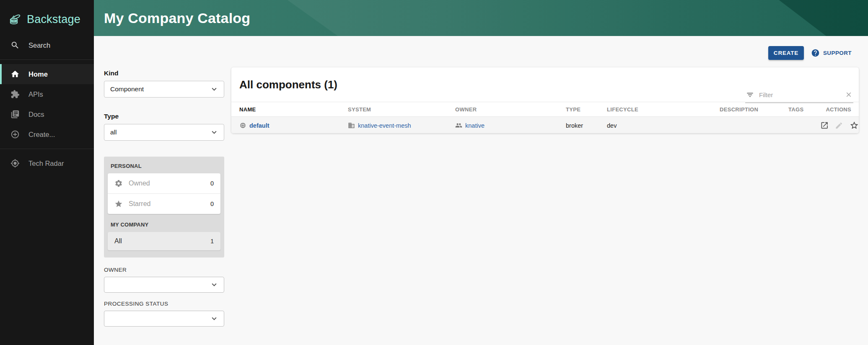  What do you see at coordinates (119, 183) in the screenshot?
I see `gear-icon` at bounding box center [119, 183].